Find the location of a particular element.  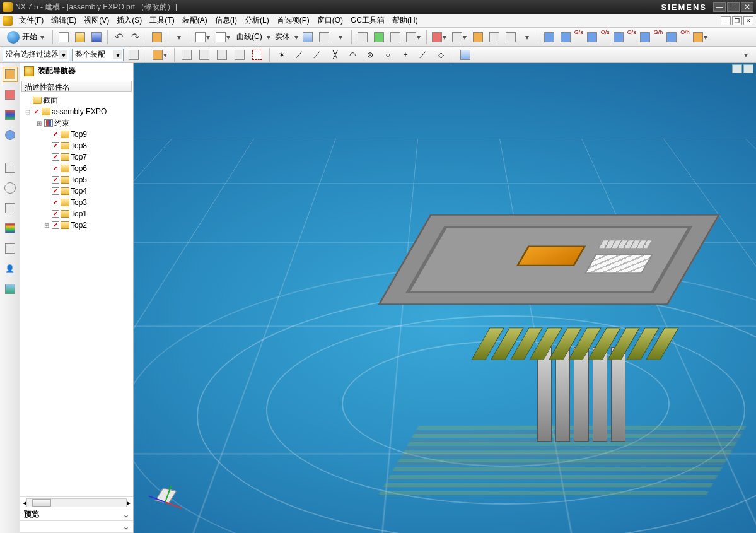

tree-item: ✔Top9 is located at coordinates (78, 134).